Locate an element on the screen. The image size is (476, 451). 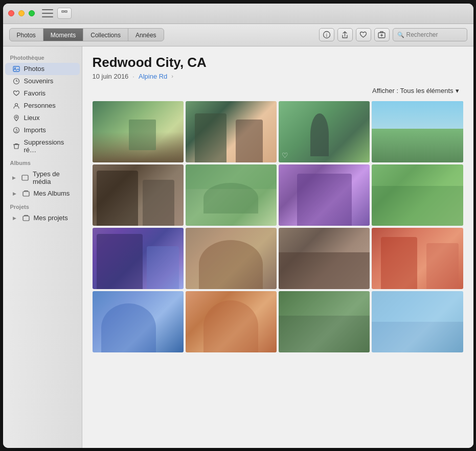
add-to-album-icon is located at coordinates (381, 35).